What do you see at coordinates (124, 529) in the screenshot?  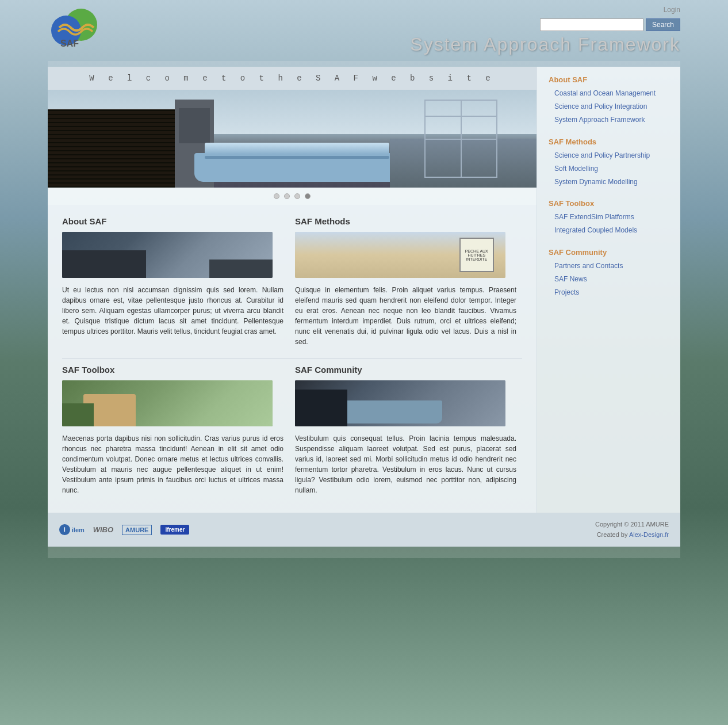 I see `footer-logos: i ilem WiBO AMURE ifremer` at bounding box center [124, 529].